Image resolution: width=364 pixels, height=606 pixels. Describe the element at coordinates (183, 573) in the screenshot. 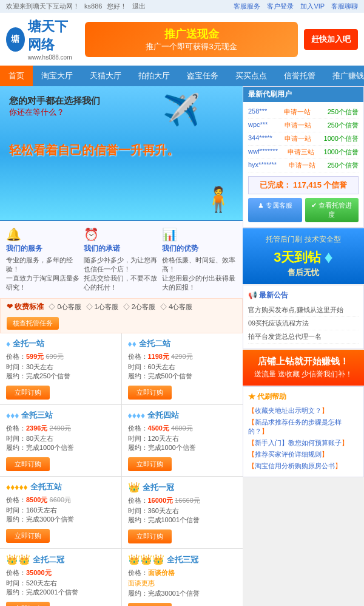

I see `package-price-8: 价格：面谈价格` at that location.